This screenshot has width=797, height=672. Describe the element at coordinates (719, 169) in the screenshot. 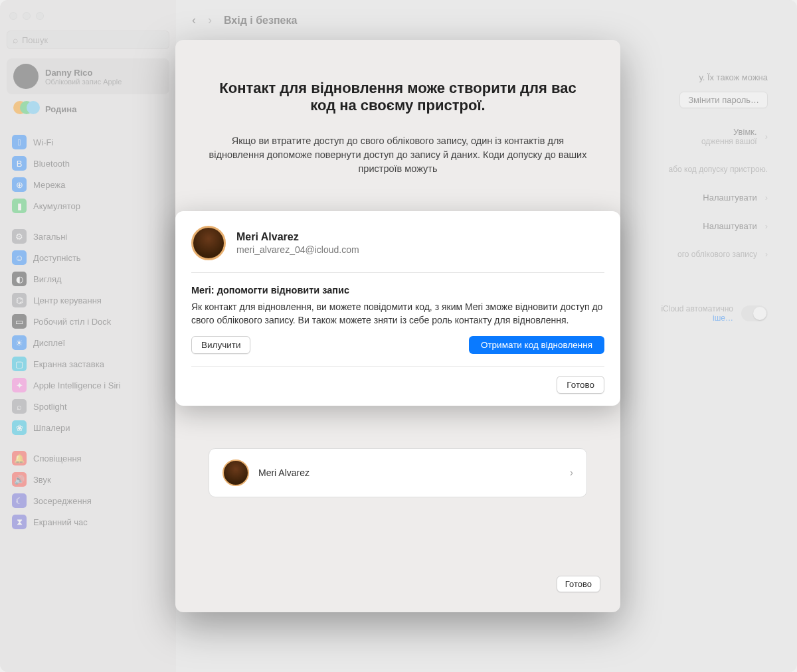

I see `passcode-hint: або код допуску пристрою.` at that location.